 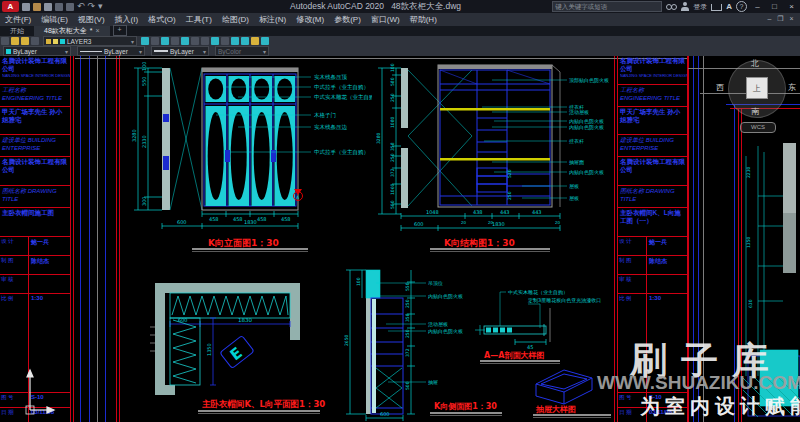 I want to click on new-file-icon, so click(x=26, y=7).